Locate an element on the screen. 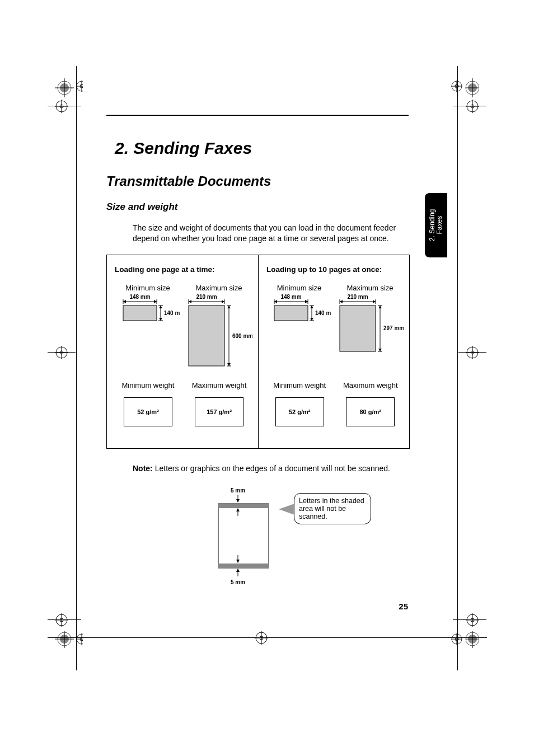 This screenshot has height=756, width=534. crosshair-left-lower is located at coordinates (62, 620).